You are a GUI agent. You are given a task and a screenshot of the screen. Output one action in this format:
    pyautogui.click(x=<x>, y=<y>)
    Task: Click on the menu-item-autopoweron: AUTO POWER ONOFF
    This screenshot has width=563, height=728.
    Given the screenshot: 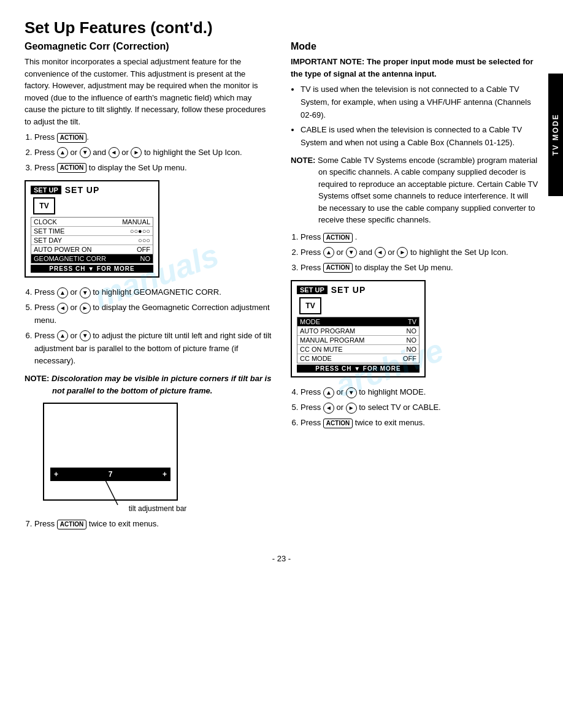 What is the action you would take?
    pyautogui.click(x=92, y=250)
    